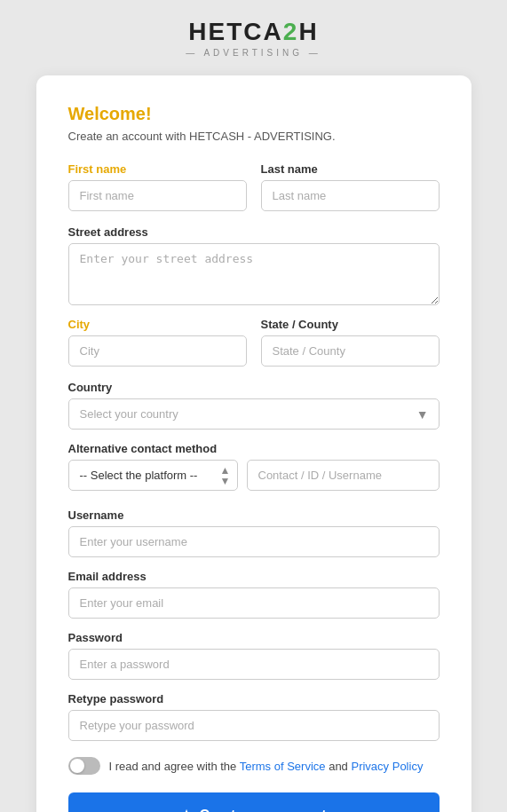  I want to click on welcome-title: Welcome!, so click(254, 114).